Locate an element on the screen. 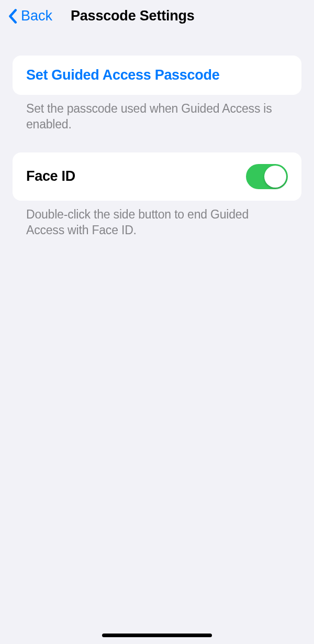 The height and width of the screenshot is (644, 314). home-indicator is located at coordinates (157, 635).